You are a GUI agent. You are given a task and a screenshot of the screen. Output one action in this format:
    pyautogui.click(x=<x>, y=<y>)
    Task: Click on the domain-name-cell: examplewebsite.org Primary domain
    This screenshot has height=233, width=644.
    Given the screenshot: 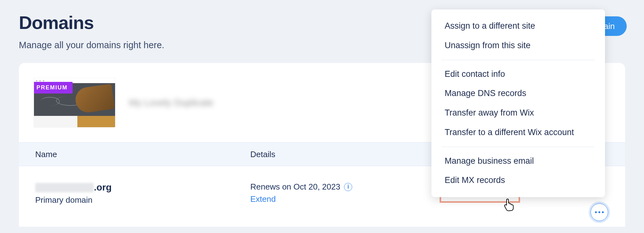 What is the action you would take?
    pyautogui.click(x=135, y=193)
    